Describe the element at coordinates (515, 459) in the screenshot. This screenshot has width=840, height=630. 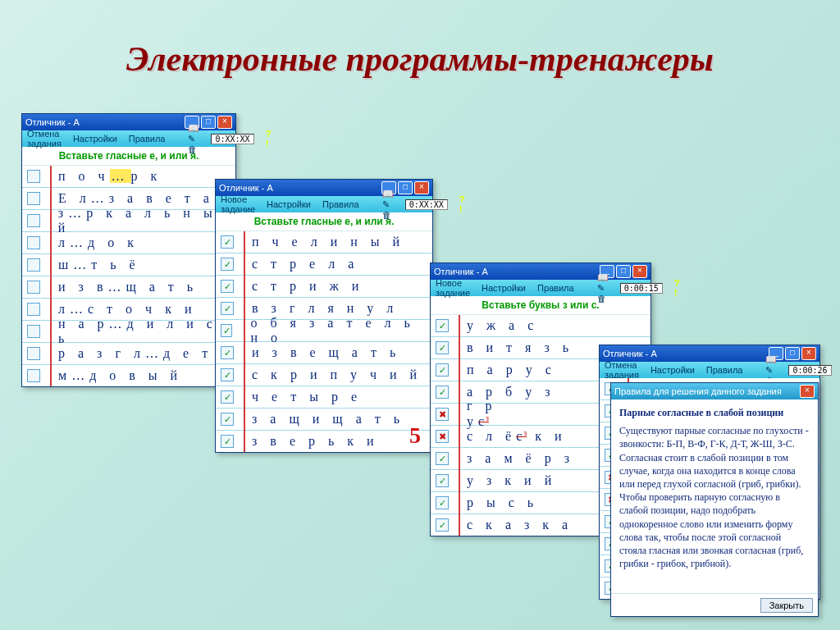
I see `word: з а м ё р з` at that location.